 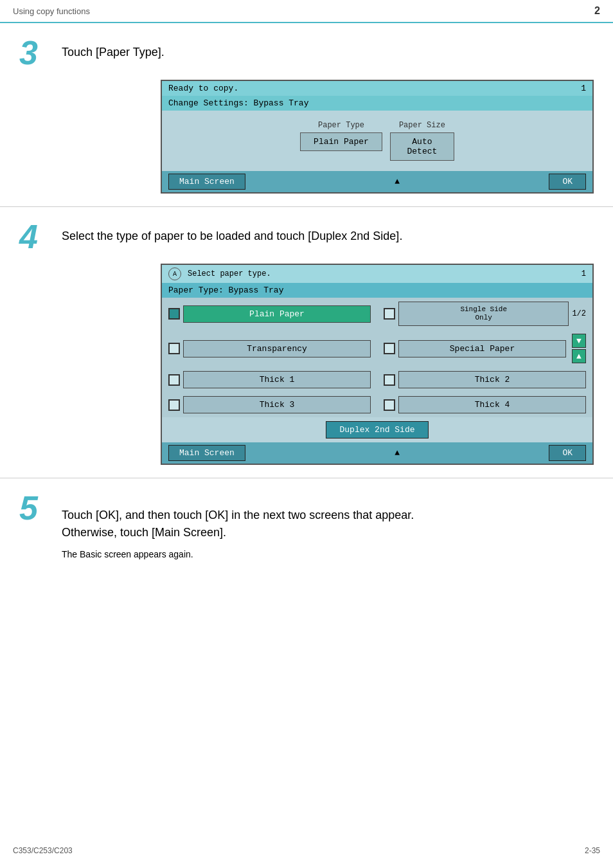 I want to click on step3-status-text: Ready to copy., so click(x=203, y=89).